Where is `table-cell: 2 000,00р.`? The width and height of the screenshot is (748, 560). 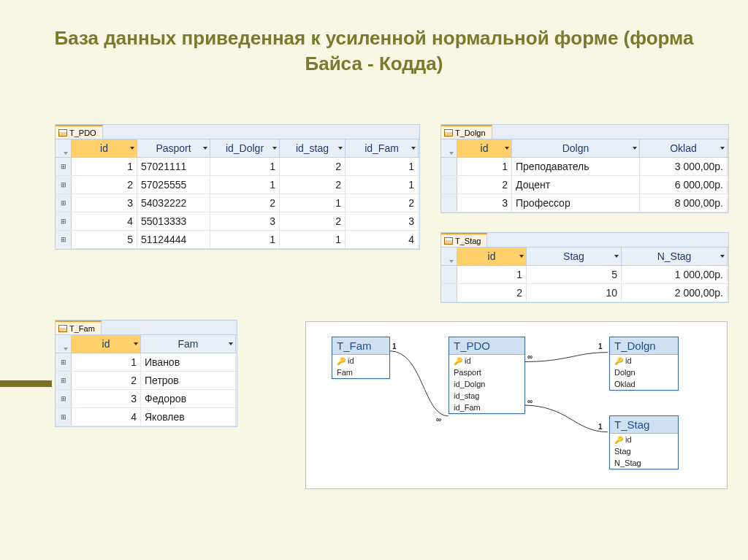 table-cell: 2 000,00р. is located at coordinates (675, 293).